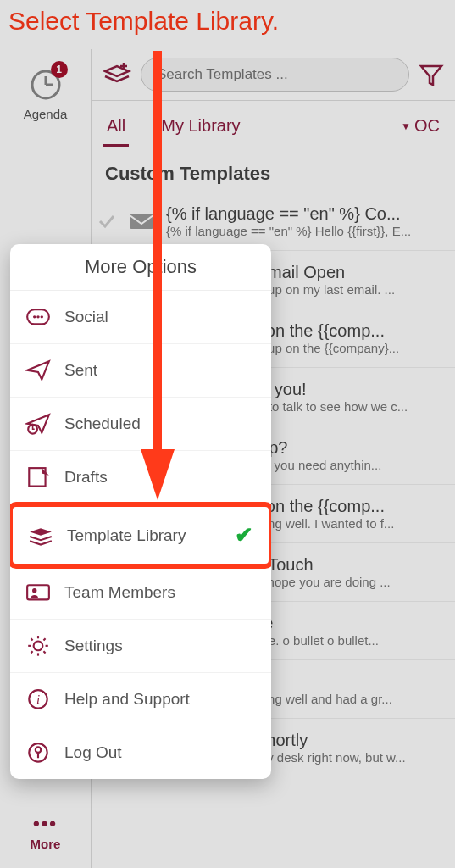  Describe the element at coordinates (38, 699) in the screenshot. I see `svg-text: i` at that location.